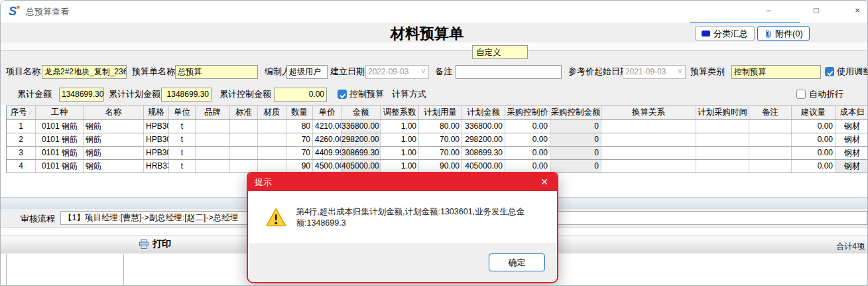 The height and width of the screenshot is (286, 868). What do you see at coordinates (328, 113) in the screenshot?
I see `column-header: 单价` at bounding box center [328, 113].